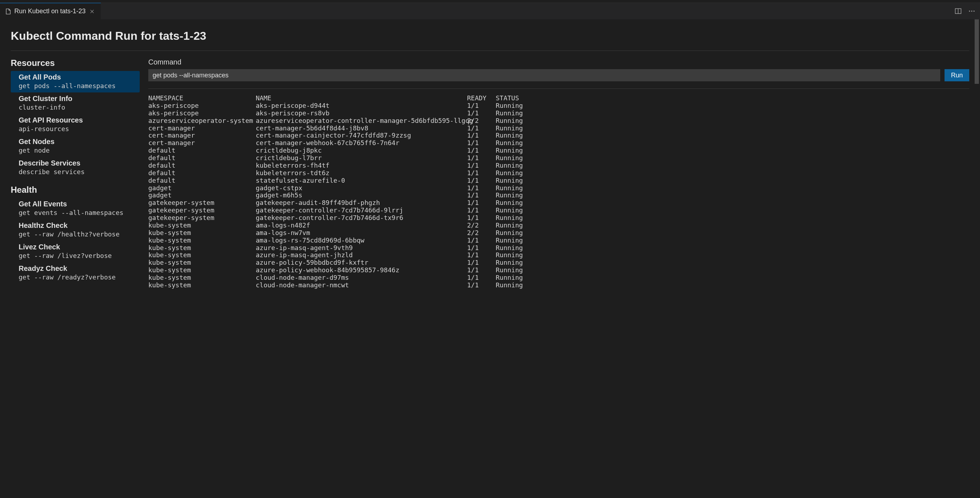 The width and height of the screenshot is (980, 498). Describe the element at coordinates (78, 86) in the screenshot. I see `sidebar-item-cmd: get pods --all-namespaces` at that location.